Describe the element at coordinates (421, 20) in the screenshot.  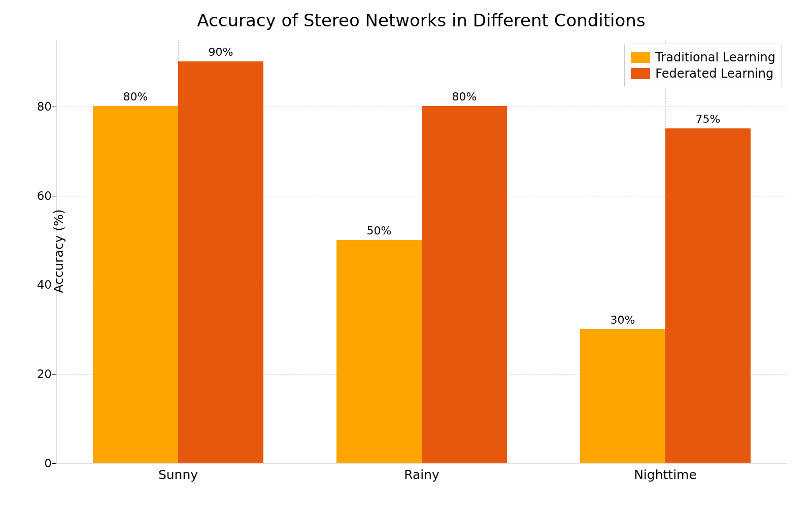
I see `chart-title: Accuracy of Stereo Networks in Different…` at that location.